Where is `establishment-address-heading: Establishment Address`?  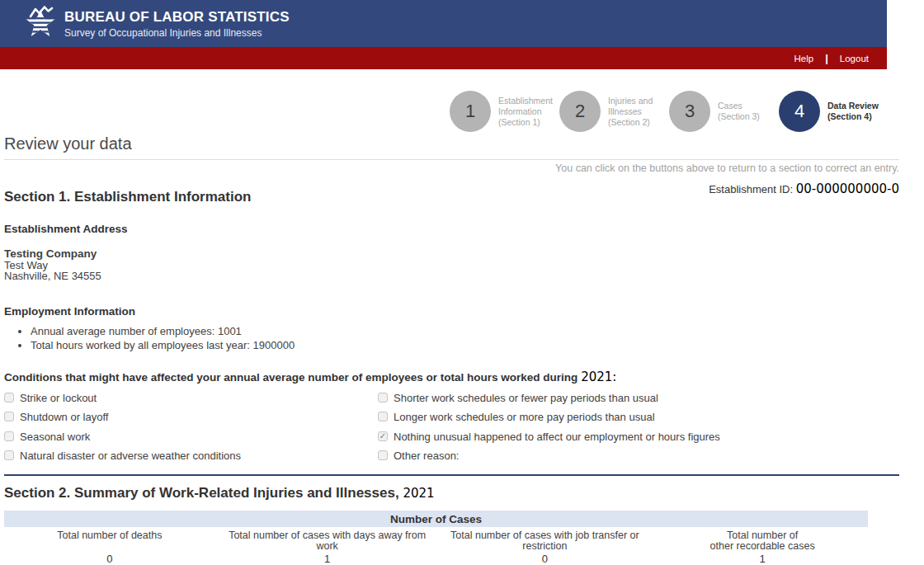
establishment-address-heading: Establishment Address is located at coordinates (452, 229).